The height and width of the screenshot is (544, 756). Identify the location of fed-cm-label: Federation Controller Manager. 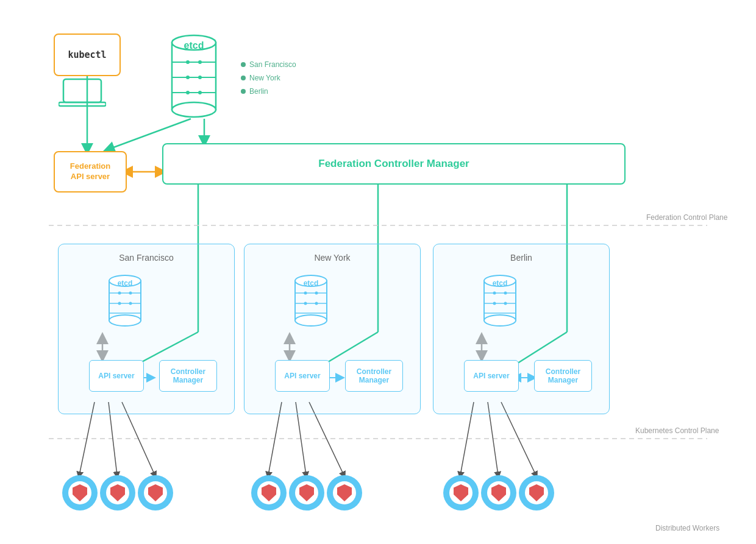
(394, 164).